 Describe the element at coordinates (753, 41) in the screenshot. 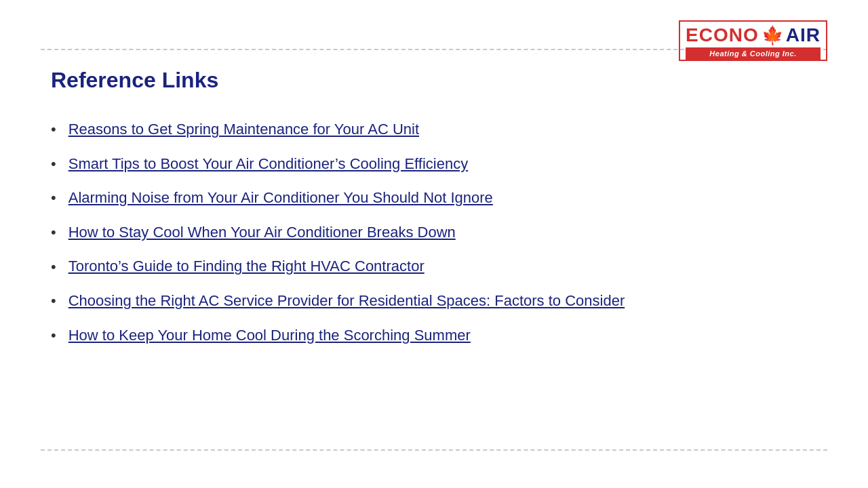

I see `logo: ECONO 🍁 AIR Heating & Cooling Inc.` at that location.